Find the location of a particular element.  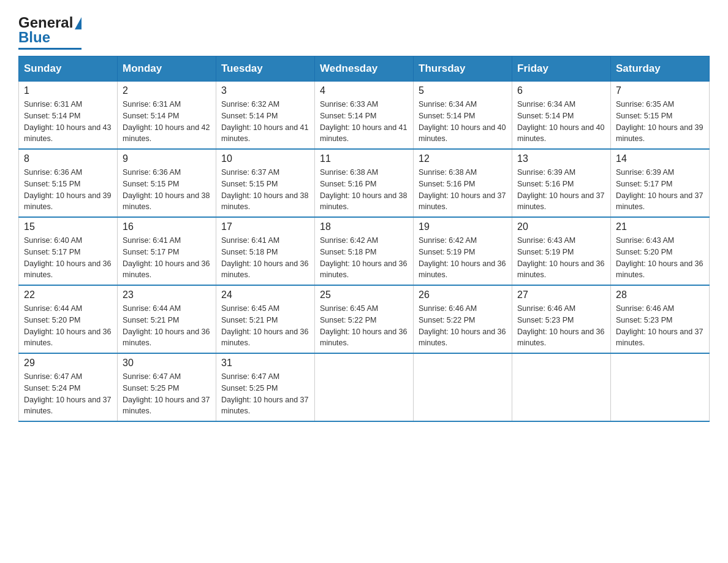

day-number: 8 is located at coordinates (68, 159).